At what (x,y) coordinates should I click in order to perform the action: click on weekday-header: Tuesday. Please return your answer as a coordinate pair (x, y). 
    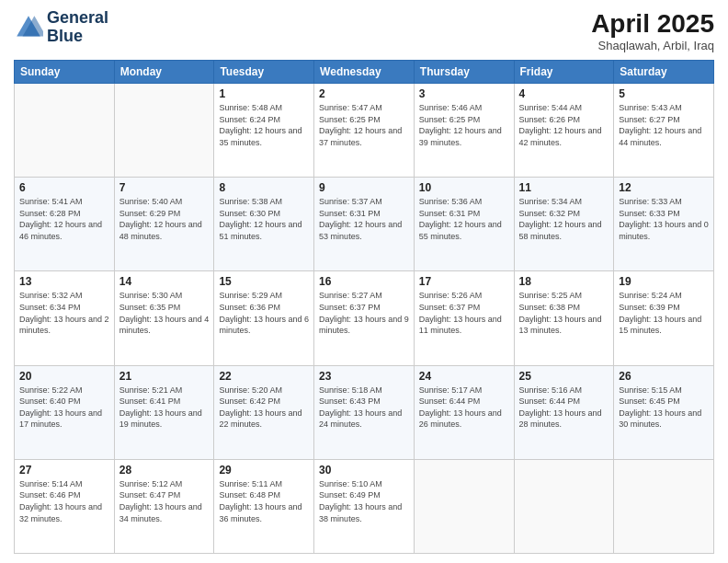
    Looking at the image, I should click on (265, 72).